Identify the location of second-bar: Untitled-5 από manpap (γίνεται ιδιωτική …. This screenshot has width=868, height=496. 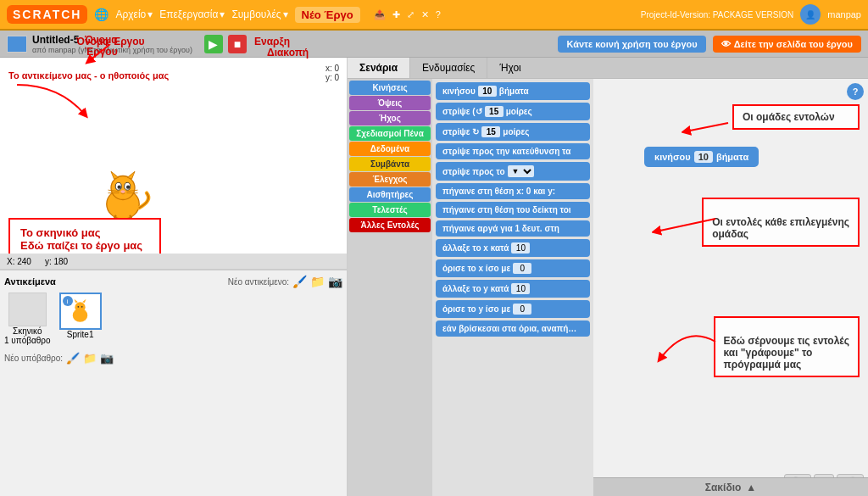
(434, 44).